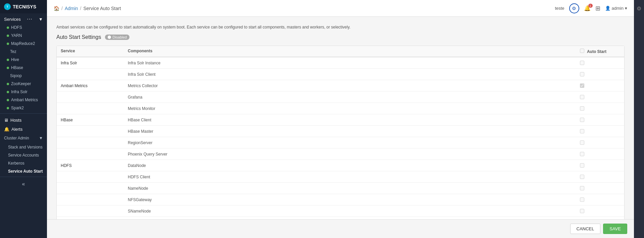 The image size is (644, 238). Describe the element at coordinates (17, 68) in the screenshot. I see `sidebar-item-label: HBase` at that location.